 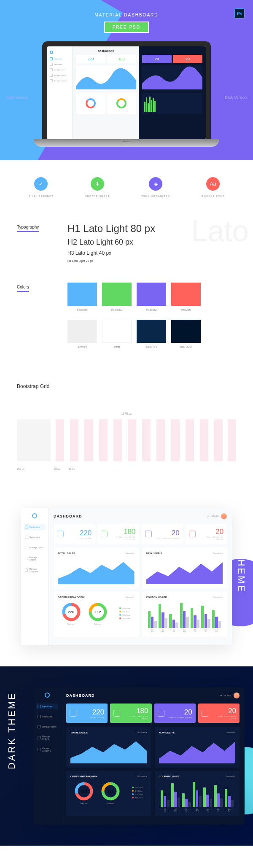 I want to click on grid-width-label: 1170 px, so click(x=126, y=413).